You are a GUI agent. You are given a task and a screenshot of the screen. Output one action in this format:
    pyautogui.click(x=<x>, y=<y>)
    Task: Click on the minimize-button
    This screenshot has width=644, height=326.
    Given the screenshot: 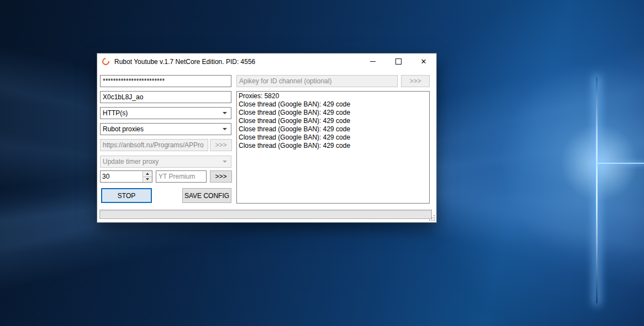 What is the action you would take?
    pyautogui.click(x=373, y=62)
    